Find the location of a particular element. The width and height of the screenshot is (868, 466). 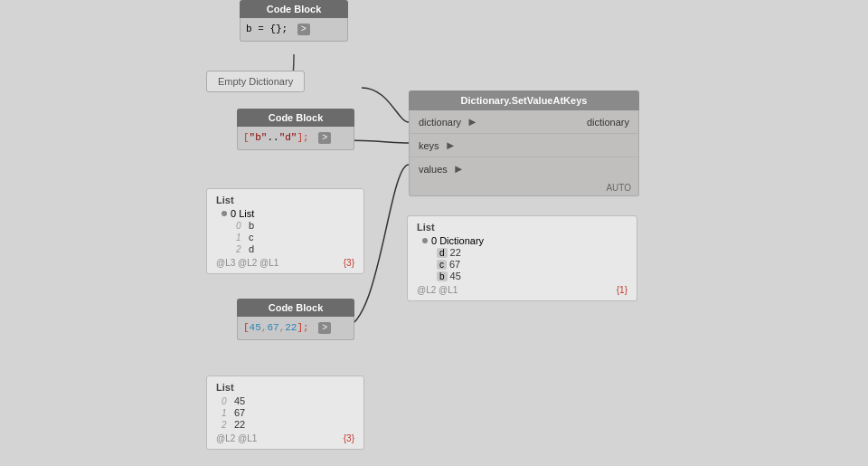

list-preview-1: List 0 List 0 b 1 c 2 d is located at coordinates (286, 232).